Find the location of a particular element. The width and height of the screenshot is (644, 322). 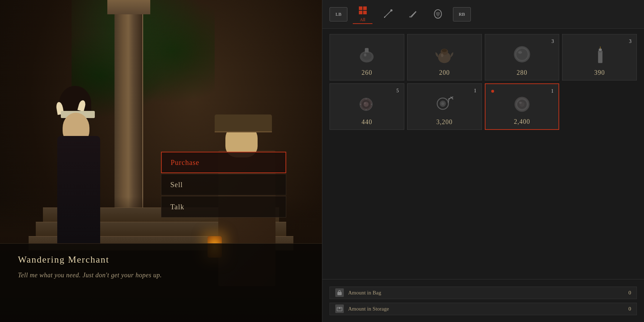

tab-needle is located at coordinates (388, 14).